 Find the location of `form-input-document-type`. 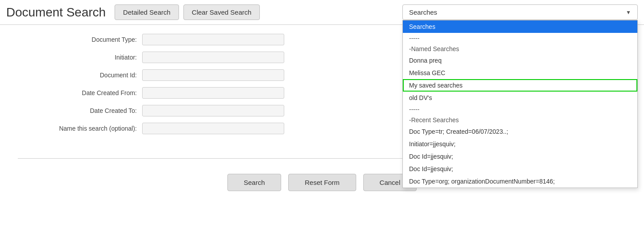

form-input-document-type is located at coordinates (213, 40).